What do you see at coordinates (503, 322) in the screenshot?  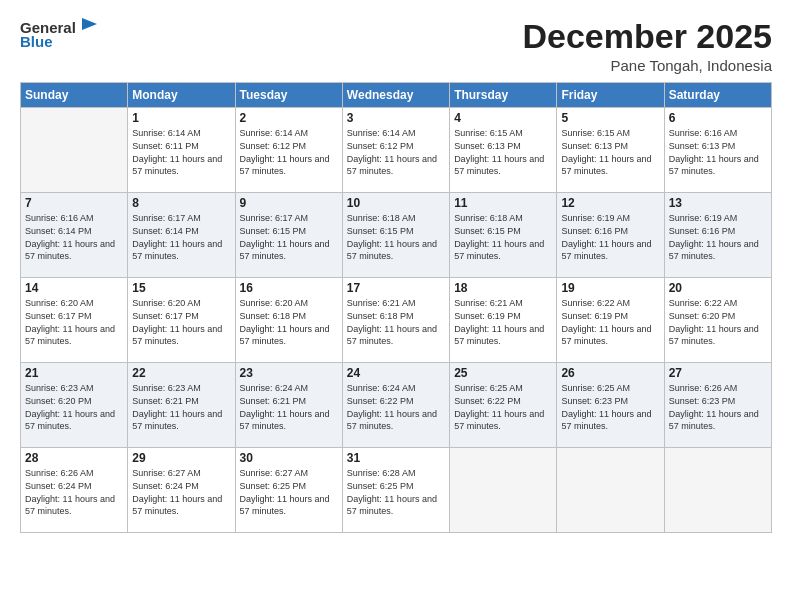 I see `day-info: Sunrise: 6:21 AM Sunset: 6:19 PM Dayligh…` at bounding box center [503, 322].